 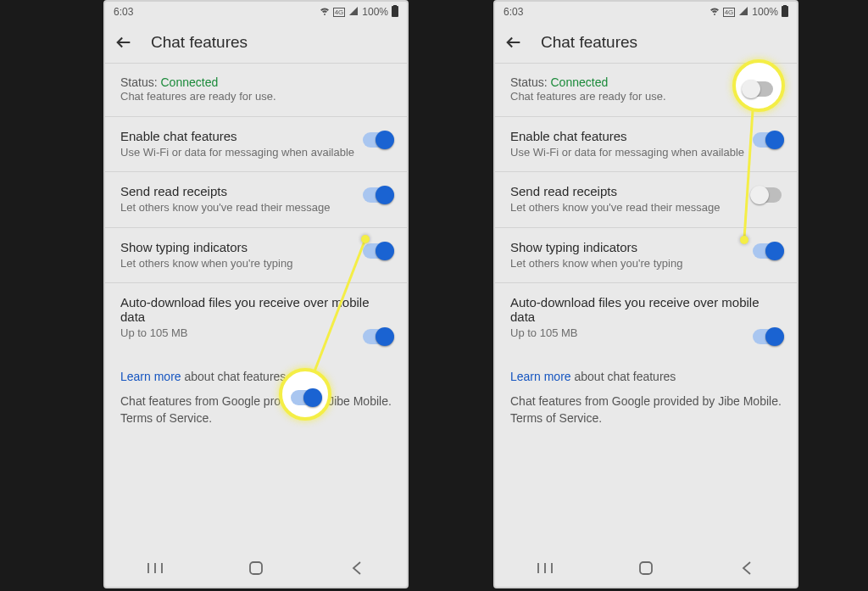 I want to click on status-sub: Chat features are ready for use., so click(x=256, y=97).